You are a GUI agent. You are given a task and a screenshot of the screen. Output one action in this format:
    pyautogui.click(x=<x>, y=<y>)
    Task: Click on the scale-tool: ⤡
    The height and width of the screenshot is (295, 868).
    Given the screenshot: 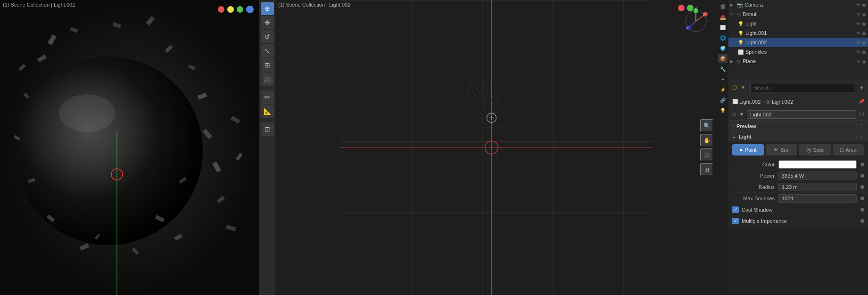 What is the action you would take?
    pyautogui.click(x=267, y=51)
    